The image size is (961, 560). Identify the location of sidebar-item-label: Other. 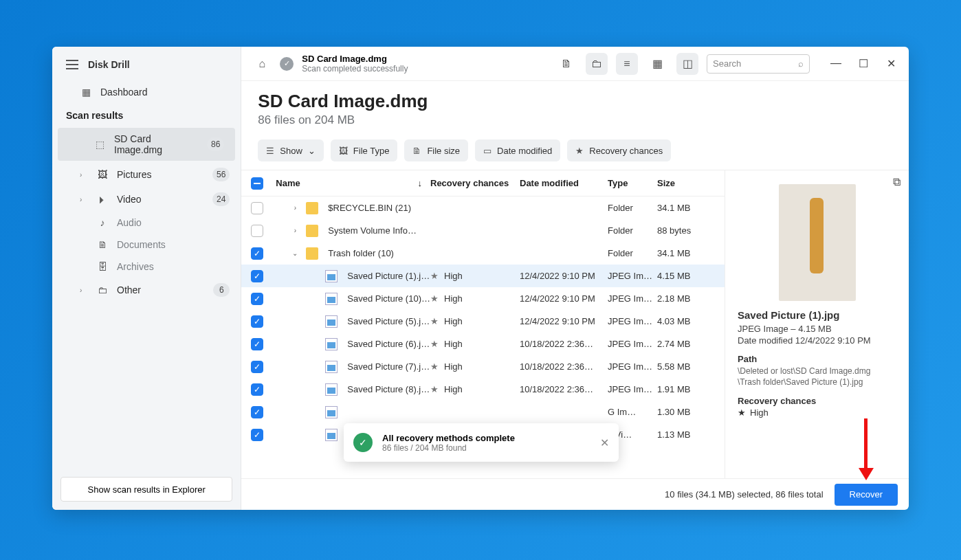
(161, 290).